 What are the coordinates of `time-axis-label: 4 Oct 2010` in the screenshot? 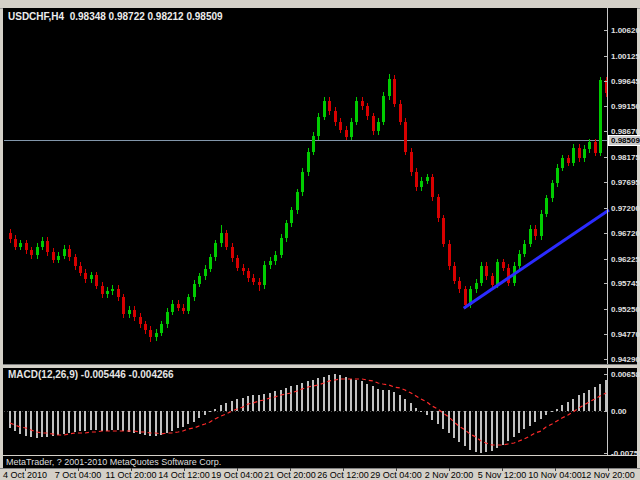 It's located at (25, 475).